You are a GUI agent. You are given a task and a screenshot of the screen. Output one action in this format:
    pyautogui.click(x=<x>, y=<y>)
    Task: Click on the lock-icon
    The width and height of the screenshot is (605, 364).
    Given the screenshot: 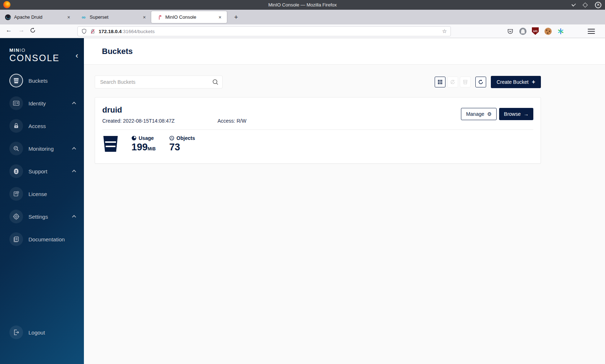 What is the action you would take?
    pyautogui.click(x=16, y=126)
    